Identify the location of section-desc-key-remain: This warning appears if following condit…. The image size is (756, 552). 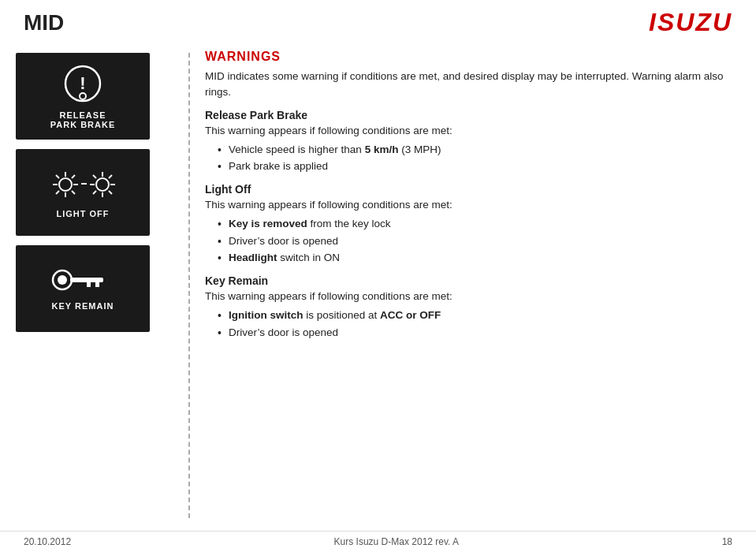
(468, 297).